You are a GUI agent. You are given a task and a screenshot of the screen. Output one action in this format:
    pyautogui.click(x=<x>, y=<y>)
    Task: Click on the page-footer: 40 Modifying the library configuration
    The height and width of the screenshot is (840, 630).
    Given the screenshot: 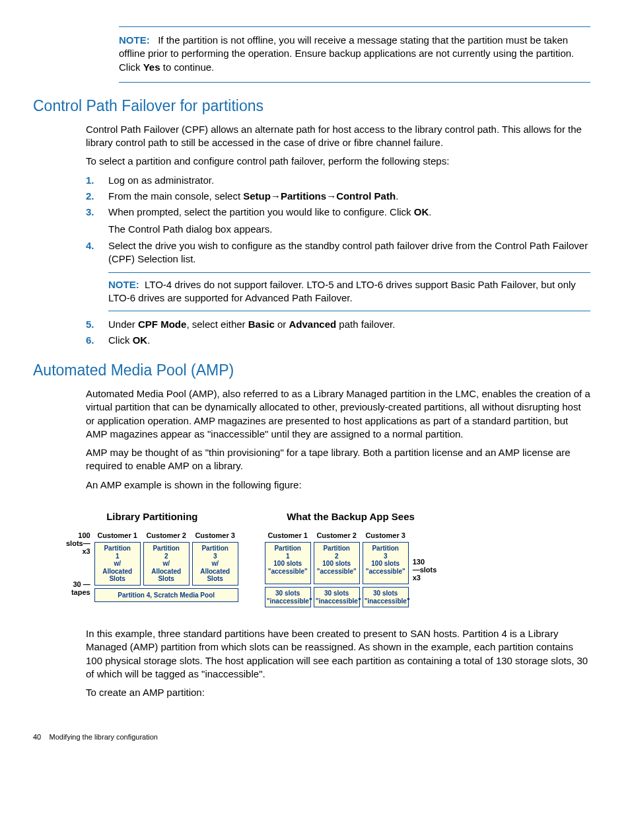 What is the action you would take?
    pyautogui.click(x=312, y=738)
    